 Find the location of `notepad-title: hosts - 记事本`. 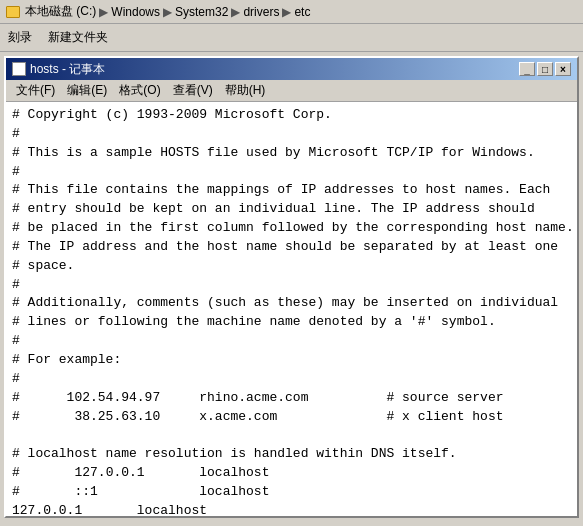

notepad-title: hosts - 记事本 is located at coordinates (68, 70).